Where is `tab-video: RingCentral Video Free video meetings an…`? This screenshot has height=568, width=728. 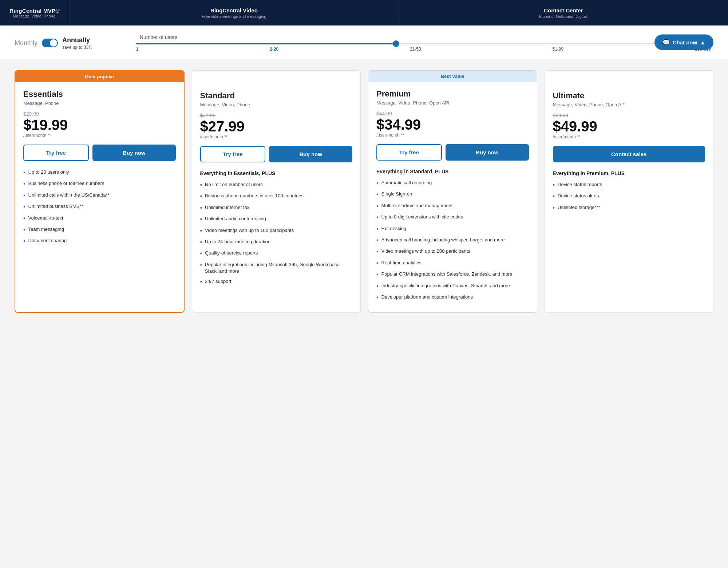 tab-video: RingCentral Video Free video meetings an… is located at coordinates (234, 13).